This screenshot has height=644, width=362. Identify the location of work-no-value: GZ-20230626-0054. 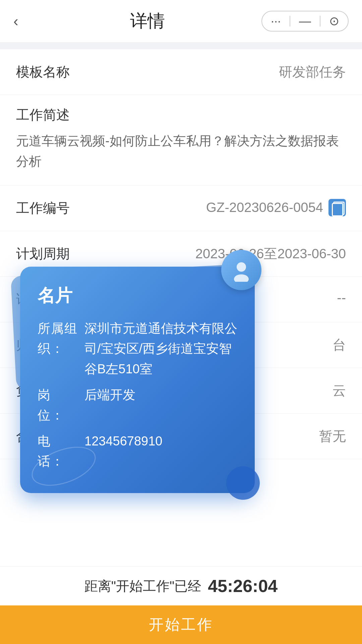
(265, 207).